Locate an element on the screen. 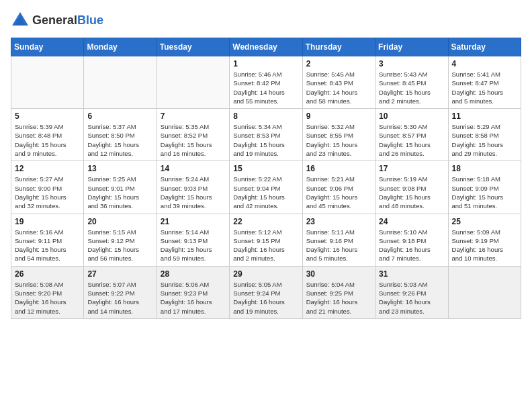  day-number: 16 is located at coordinates (339, 169).